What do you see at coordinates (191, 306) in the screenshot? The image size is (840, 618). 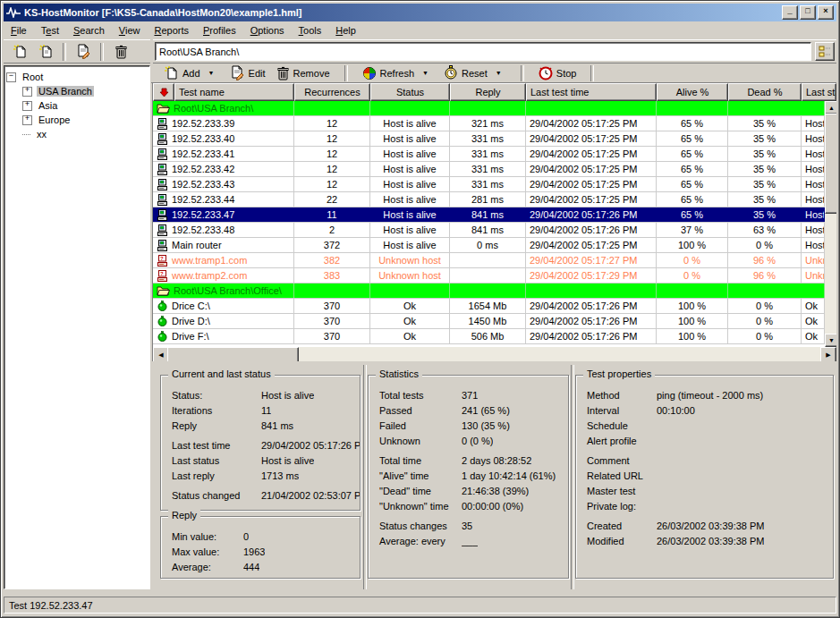 I see `test-name: Drice C:\` at bounding box center [191, 306].